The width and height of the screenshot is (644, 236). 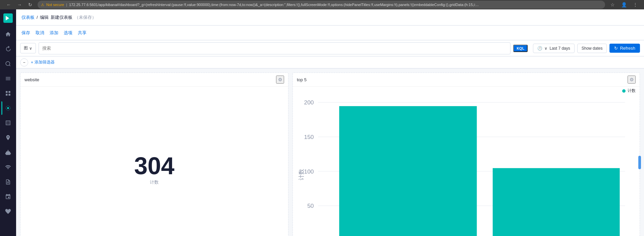 I want to click on right-edge-handle, so click(x=640, y=162).